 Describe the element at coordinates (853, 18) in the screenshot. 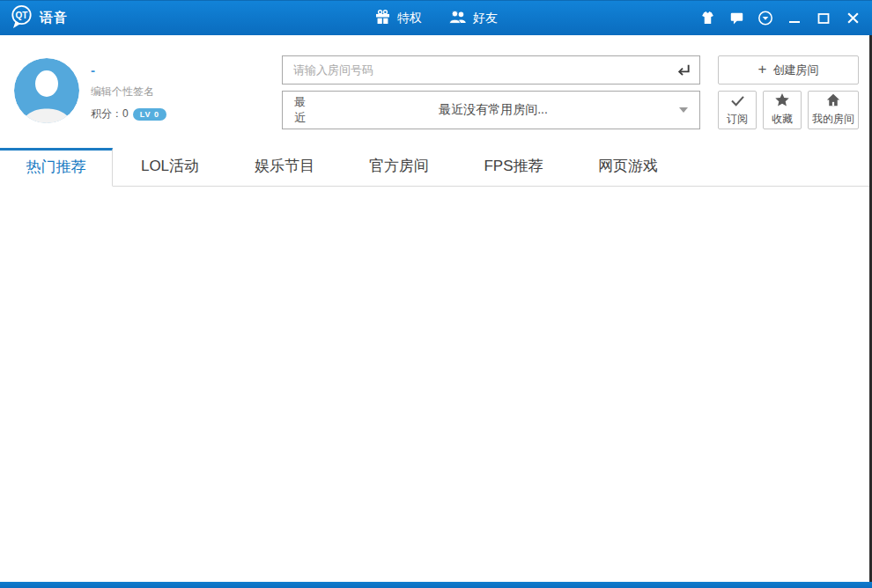

I see `close-icon` at that location.